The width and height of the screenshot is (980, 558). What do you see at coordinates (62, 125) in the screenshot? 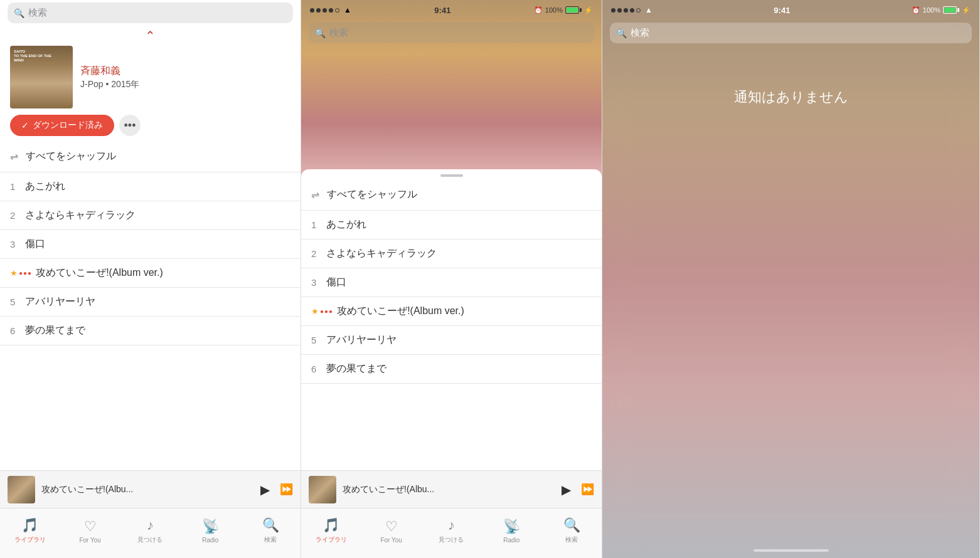
I see `download-button: ✓ ダウンロード済み` at bounding box center [62, 125].